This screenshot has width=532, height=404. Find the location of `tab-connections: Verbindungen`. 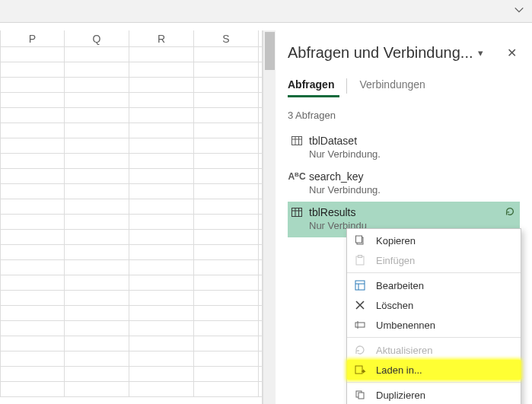

tab-connections: Verbindungen is located at coordinates (392, 86).